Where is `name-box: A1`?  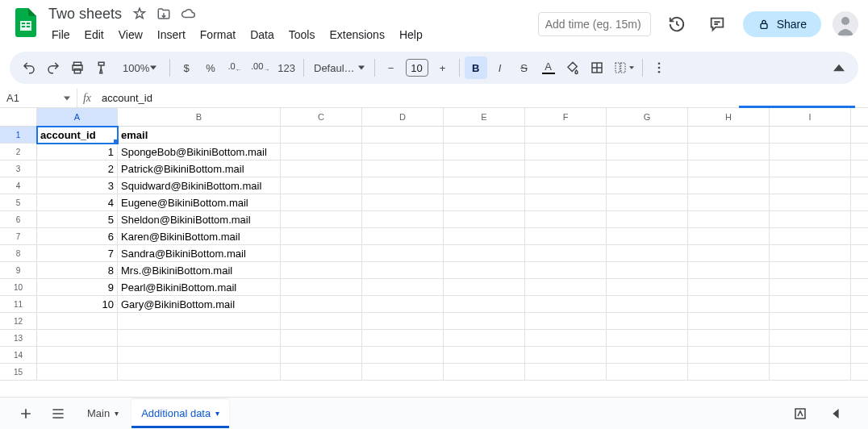
name-box: A1 is located at coordinates (39, 98).